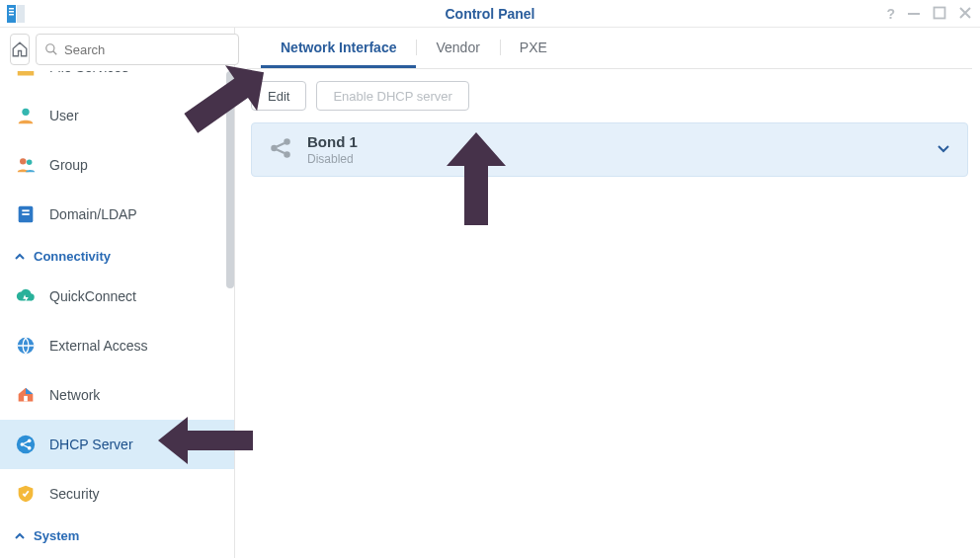 The image size is (980, 558). I want to click on home-icon, so click(20, 49).